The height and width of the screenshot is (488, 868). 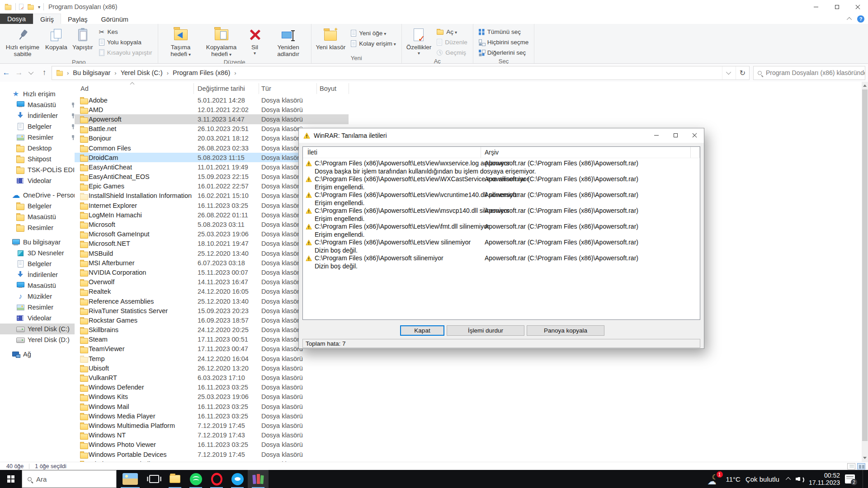 I want to click on temperature: 11°C, so click(x=733, y=479).